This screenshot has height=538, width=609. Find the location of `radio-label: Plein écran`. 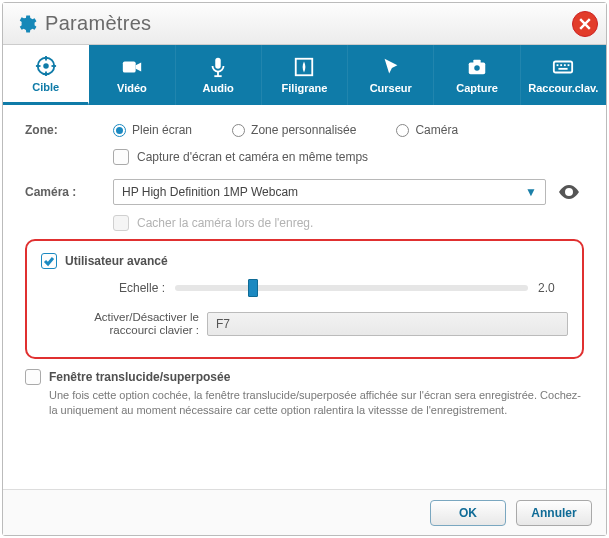

radio-label: Plein écran is located at coordinates (162, 130).